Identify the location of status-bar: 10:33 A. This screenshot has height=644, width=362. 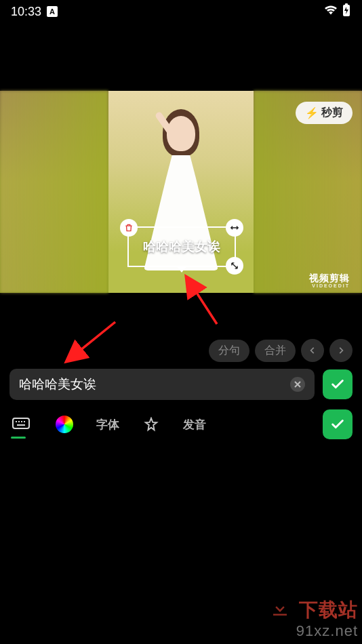
(181, 12).